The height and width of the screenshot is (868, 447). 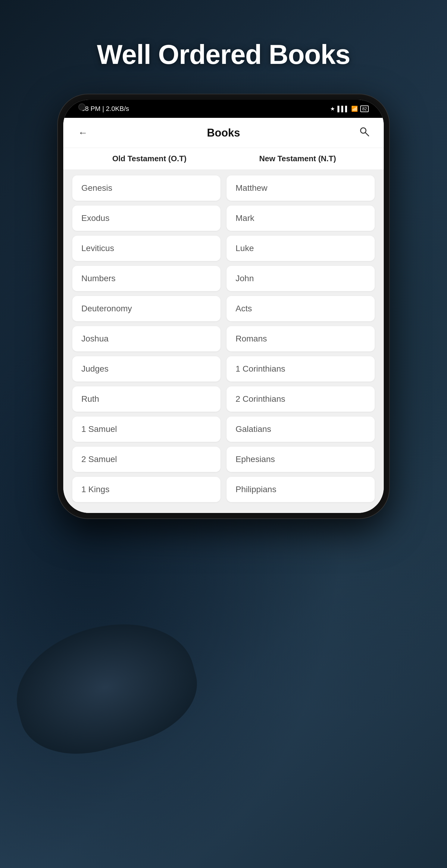 I want to click on nt-book-7: 2 Corinthians, so click(x=300, y=399).